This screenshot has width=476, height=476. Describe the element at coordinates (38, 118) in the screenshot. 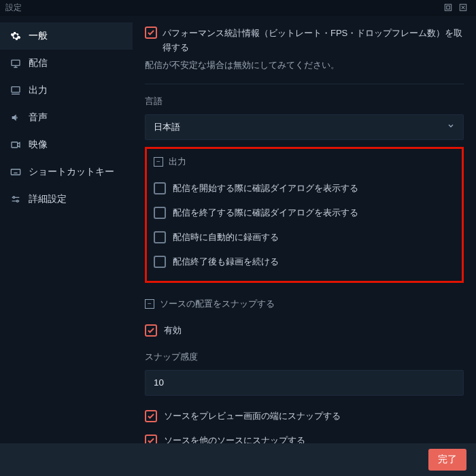

I see `sidebar-item-label: 音声` at that location.